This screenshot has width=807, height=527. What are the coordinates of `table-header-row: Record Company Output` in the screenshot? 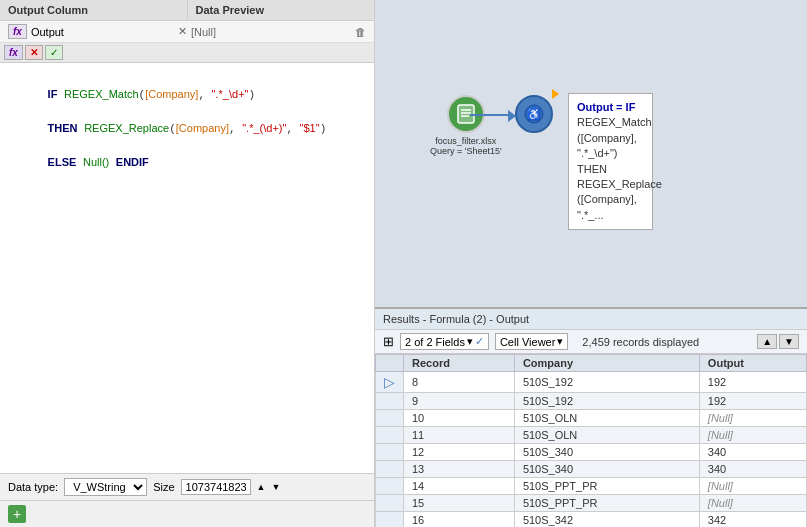 It's located at (592, 364).